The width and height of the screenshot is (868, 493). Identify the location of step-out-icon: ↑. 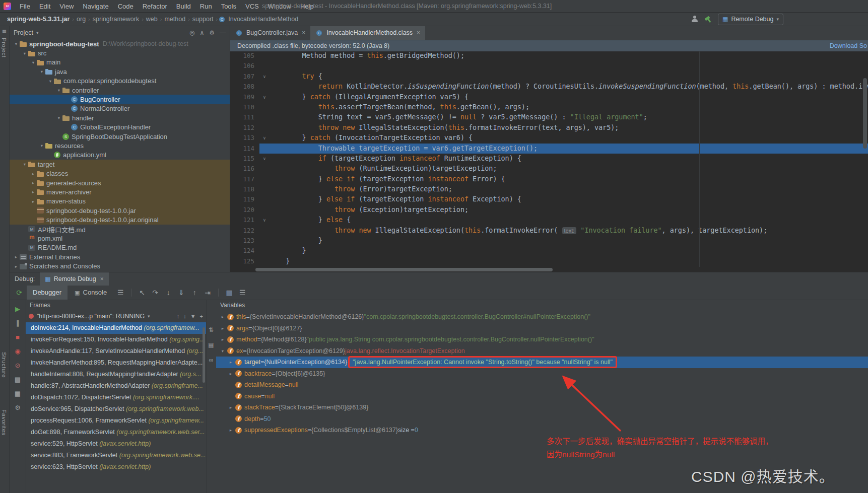
(194, 293).